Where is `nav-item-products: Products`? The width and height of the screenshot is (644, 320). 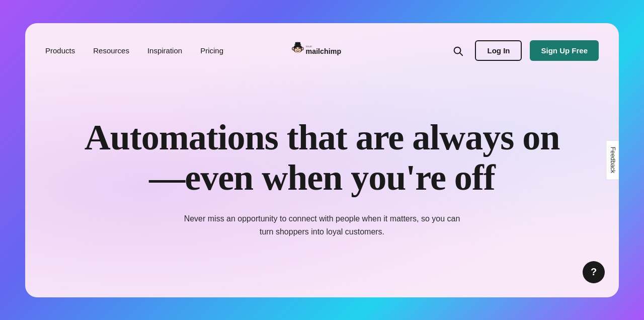 nav-item-products: Products is located at coordinates (60, 50).